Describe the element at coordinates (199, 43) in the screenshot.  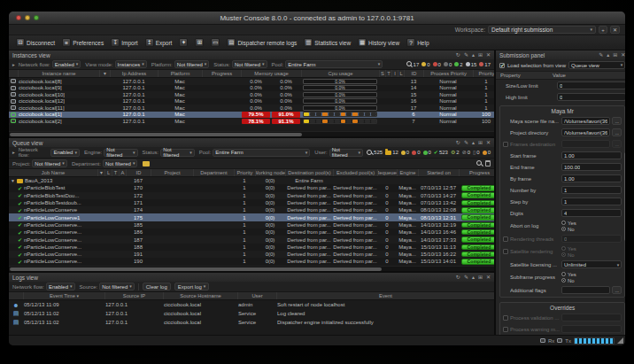
I see `load-workspace-button: ⊞` at that location.